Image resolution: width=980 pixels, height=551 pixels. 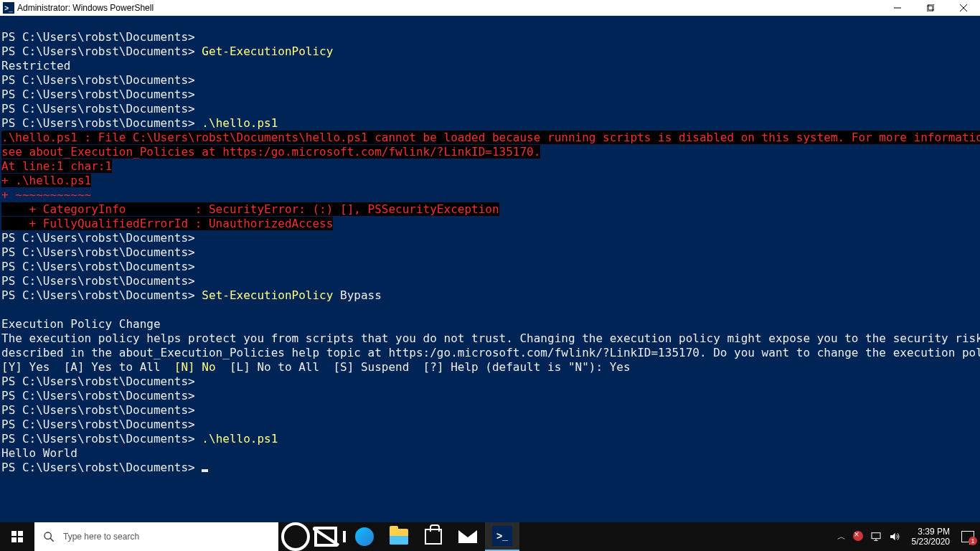 I want to click on policy-body: The execution policy helps protect you f…, so click(x=491, y=339).